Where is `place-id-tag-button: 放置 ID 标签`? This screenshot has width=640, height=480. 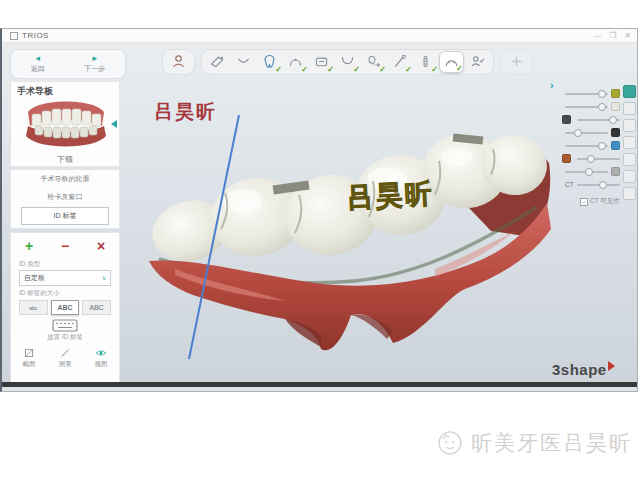 place-id-tag-button: 放置 ID 标签 is located at coordinates (65, 330).